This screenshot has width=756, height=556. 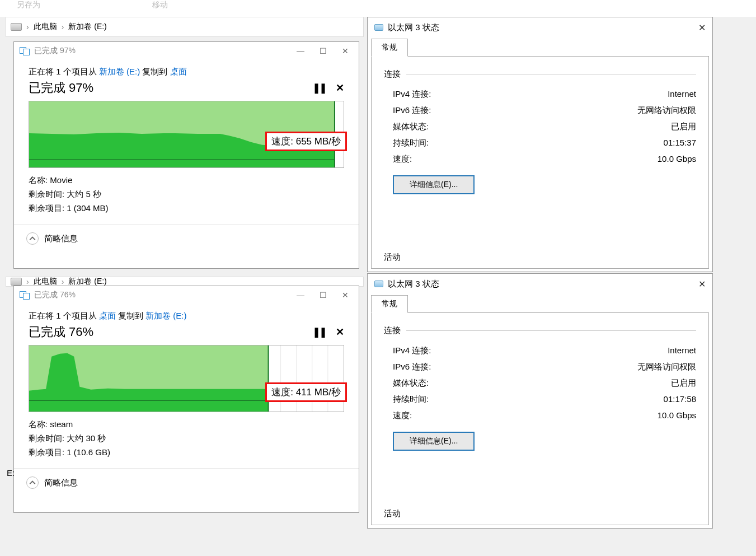 I want to click on speed-badge: 速度: 655 MB/秒, so click(x=306, y=141).